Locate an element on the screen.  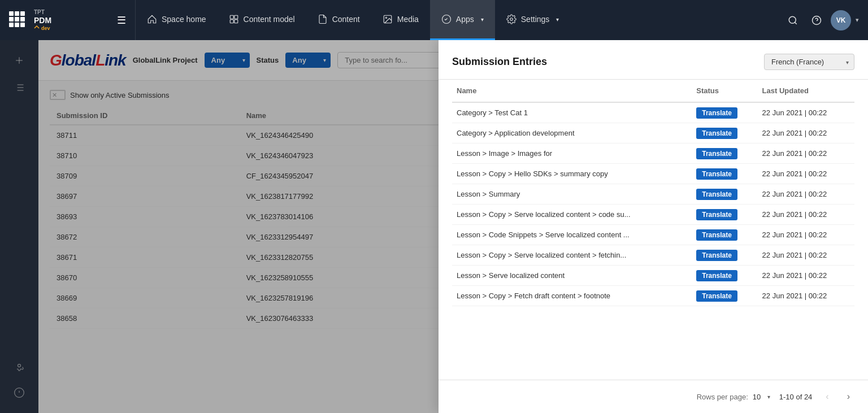
apps-grid-icon is located at coordinates (18, 20).